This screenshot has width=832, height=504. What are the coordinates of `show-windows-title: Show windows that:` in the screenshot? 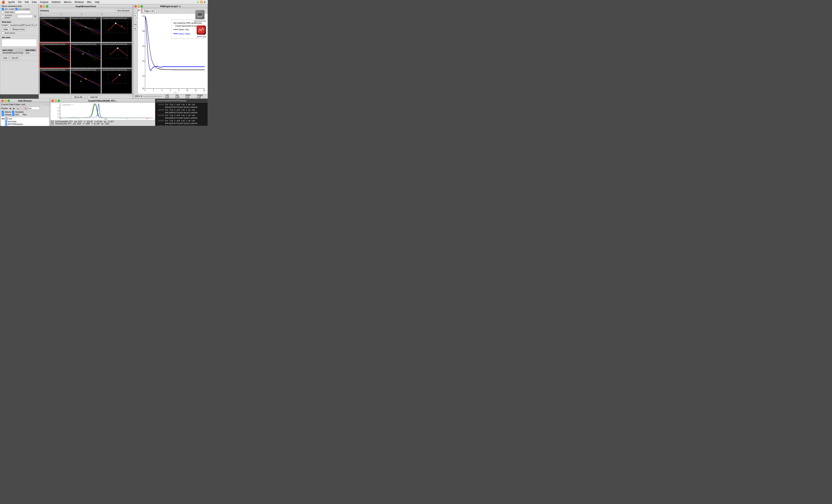 It's located at (19, 6).